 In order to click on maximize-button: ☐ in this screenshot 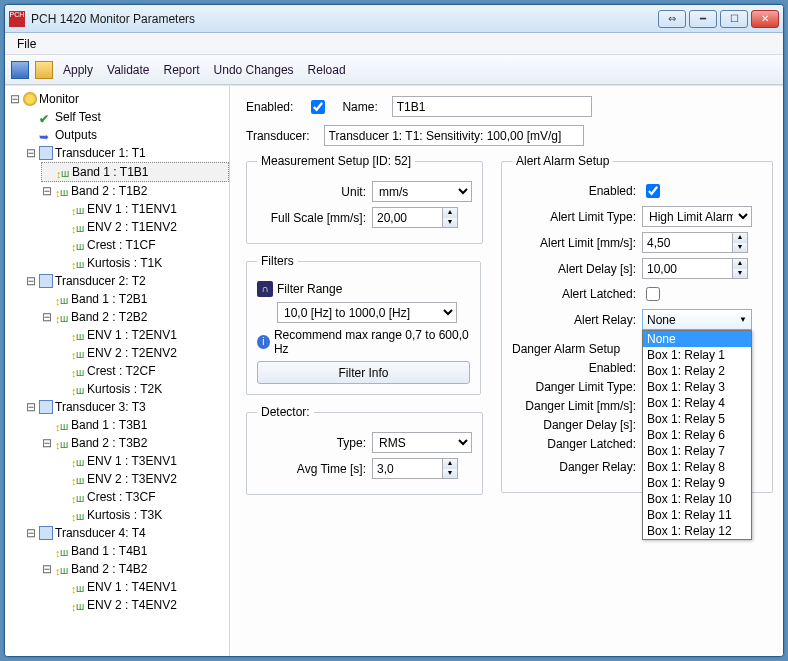, I will do `click(734, 19)`.